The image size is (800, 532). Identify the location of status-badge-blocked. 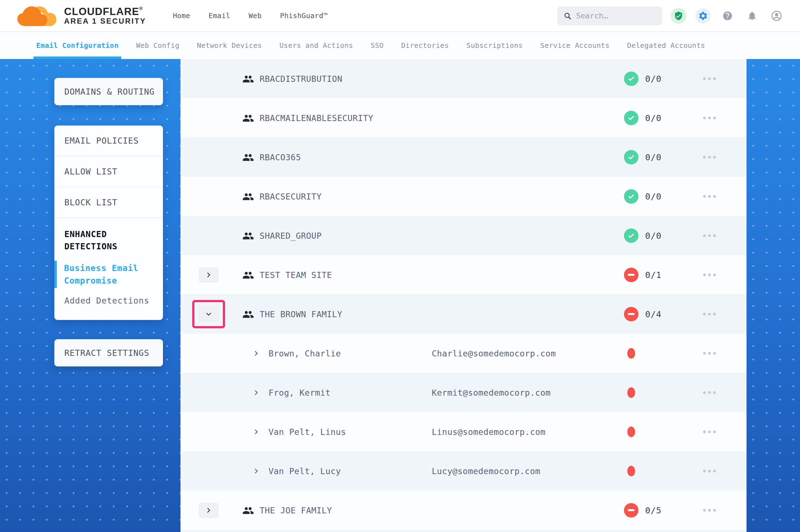
(631, 510).